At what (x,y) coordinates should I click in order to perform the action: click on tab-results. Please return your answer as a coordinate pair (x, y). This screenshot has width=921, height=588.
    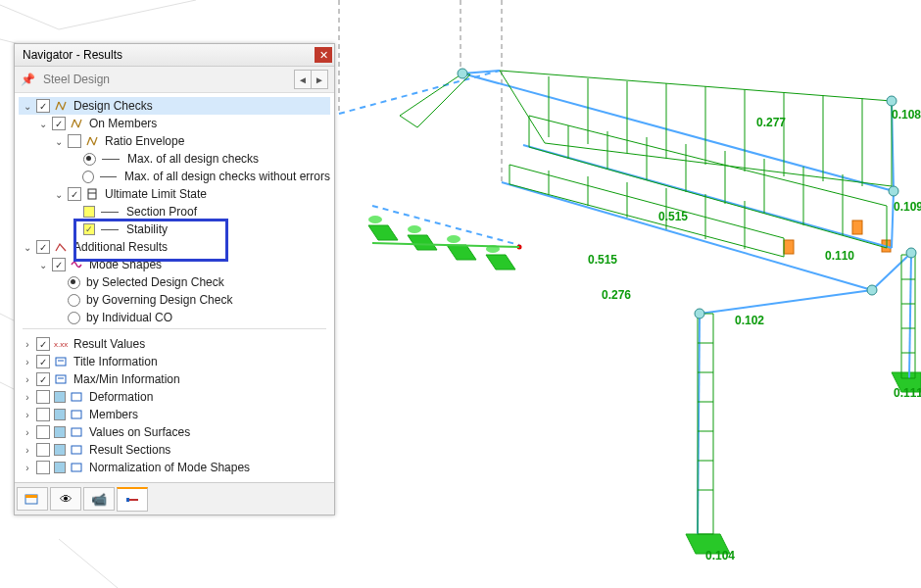
    Looking at the image, I should click on (132, 500).